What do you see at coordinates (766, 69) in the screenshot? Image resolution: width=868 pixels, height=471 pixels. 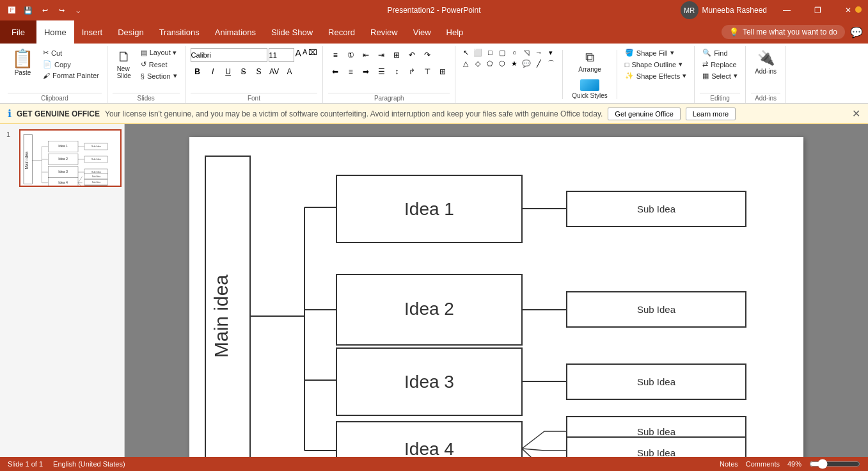 I see `addins-content: 🔌 Add-ins` at bounding box center [766, 69].